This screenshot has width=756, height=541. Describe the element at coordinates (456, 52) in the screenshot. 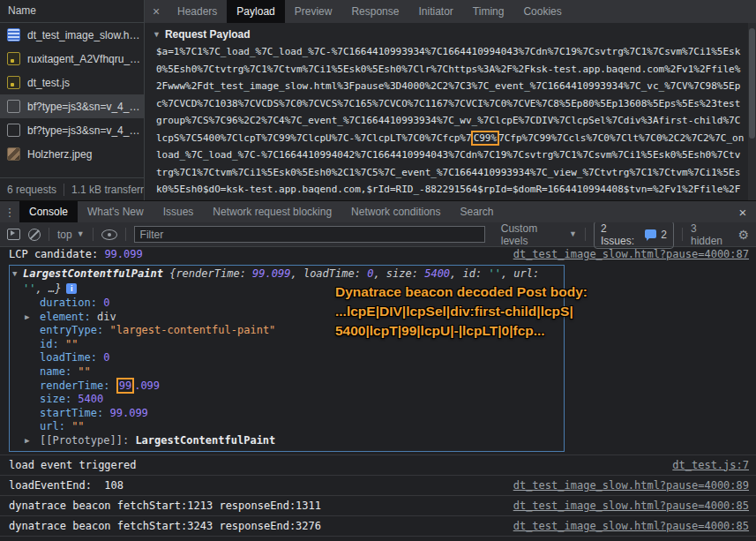

I see `payload-line: $a=1%7C1%7C_load_%7C_load_%7C-%7C1664410…` at that location.